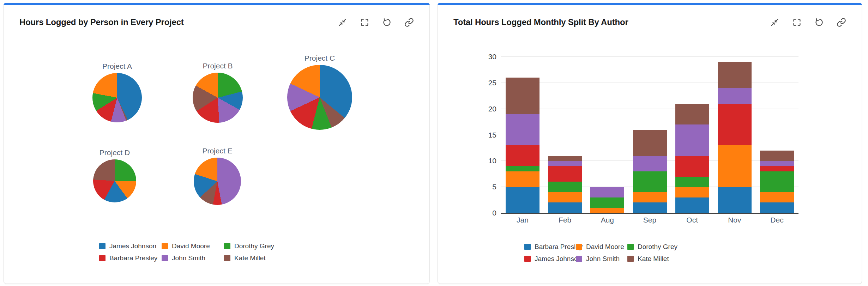 Image resolution: width=868 pixels, height=286 pixels. I want to click on bar-segment-dec-james-johnson, so click(777, 169).